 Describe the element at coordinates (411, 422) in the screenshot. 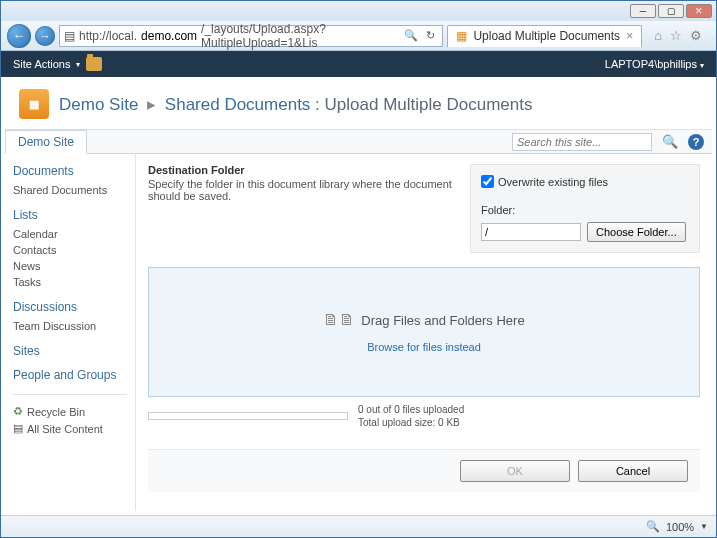

I see `progress-size-text: Total upload size: 0 KB` at that location.